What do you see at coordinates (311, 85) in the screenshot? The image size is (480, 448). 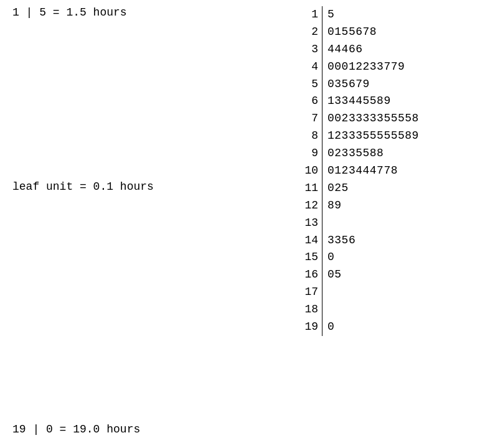 I see `stem-value: 5` at bounding box center [311, 85].